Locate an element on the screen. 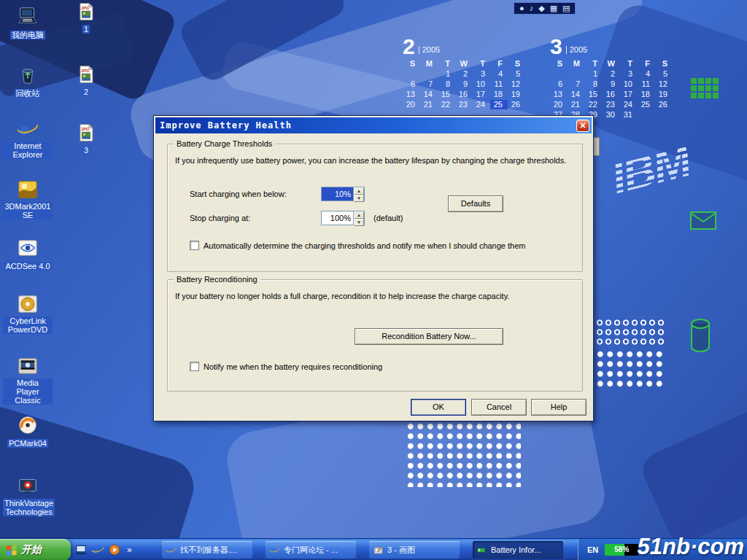 The width and height of the screenshot is (747, 560). taskbar-task-button: e找不到服务器.... is located at coordinates (207, 550).